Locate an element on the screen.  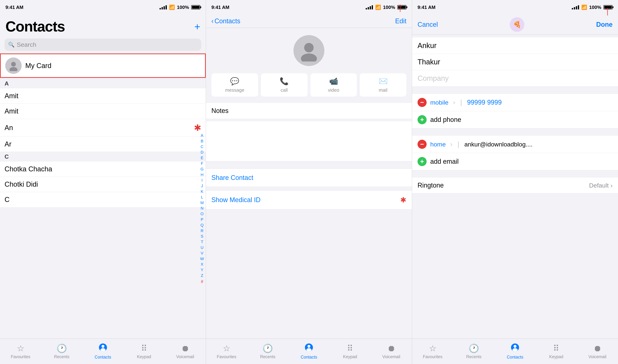
mail-label: mail is located at coordinates (383, 90).